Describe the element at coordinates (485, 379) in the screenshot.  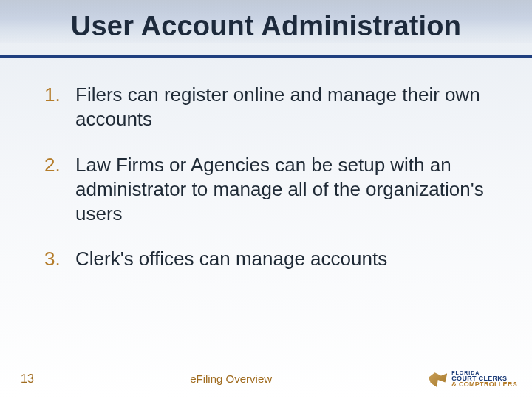
I see `logo-text: FLORIDA COURT CLERKS & COMPTROLLERS` at that location.